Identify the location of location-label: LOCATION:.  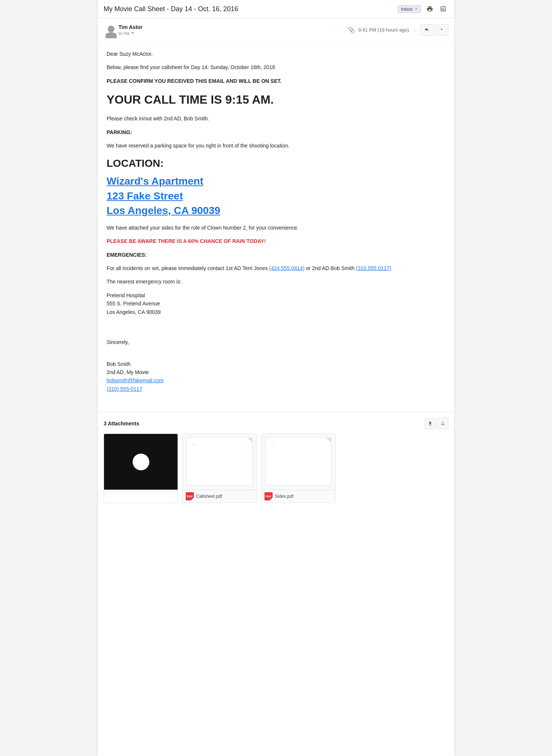
(276, 163).